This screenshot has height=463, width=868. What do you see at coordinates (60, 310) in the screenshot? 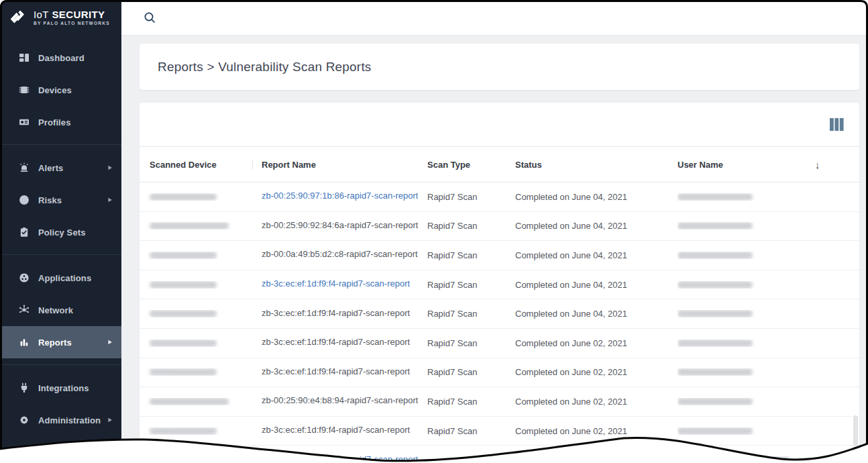
I see `sidebar-item-network: Network` at bounding box center [60, 310].